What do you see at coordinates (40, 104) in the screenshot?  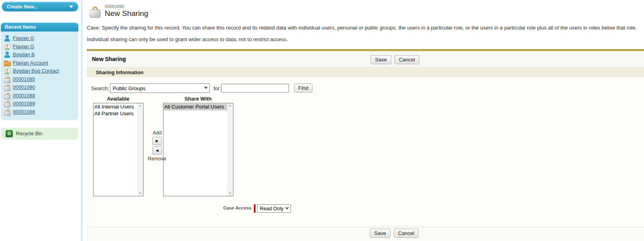 I see `list-item: 00001089` at bounding box center [40, 104].